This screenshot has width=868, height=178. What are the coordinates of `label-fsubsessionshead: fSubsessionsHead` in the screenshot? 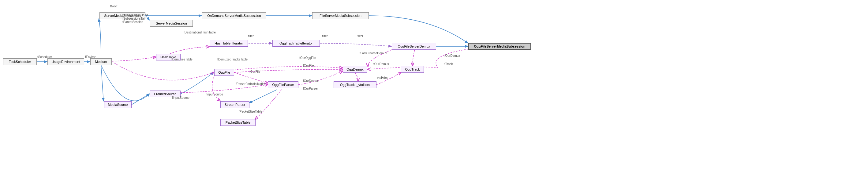 It's located at (135, 15).